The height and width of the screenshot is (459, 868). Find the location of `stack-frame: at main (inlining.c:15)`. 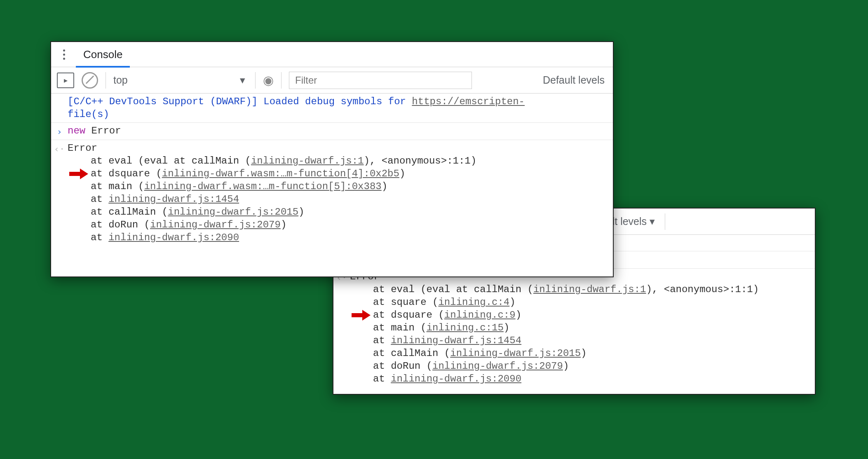

stack-frame: at main (inlining.c:15) is located at coordinates (580, 328).